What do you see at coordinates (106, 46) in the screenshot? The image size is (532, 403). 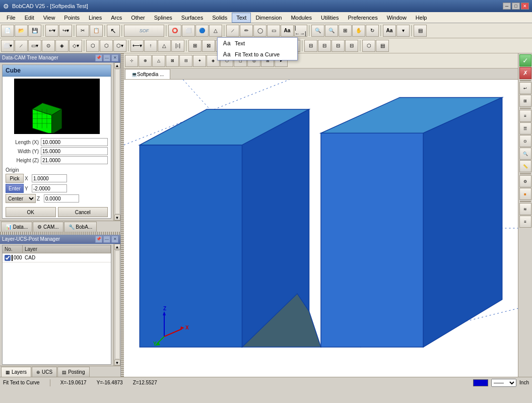 I see `tb-v8: ⬡` at bounding box center [106, 46].